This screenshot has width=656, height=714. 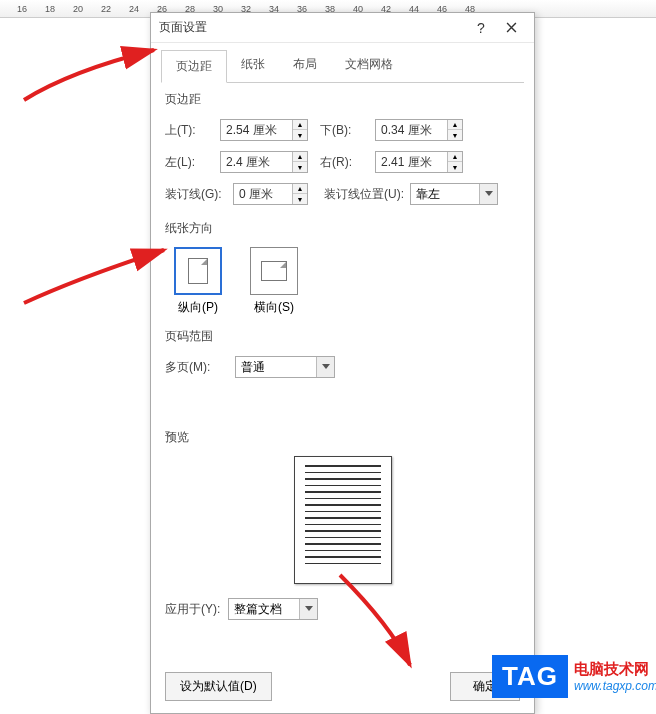 I want to click on close-button, so click(x=511, y=28).